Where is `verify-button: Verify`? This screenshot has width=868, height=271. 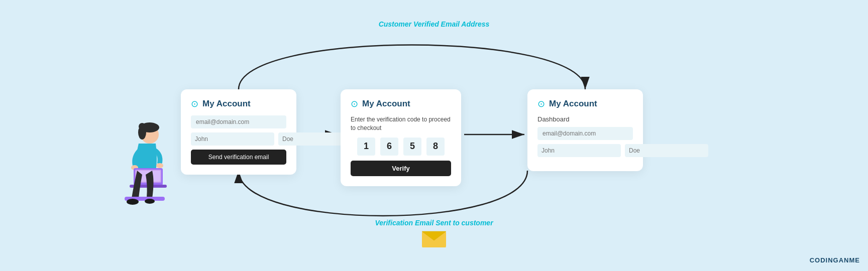
verify-button: Verify is located at coordinates (401, 169).